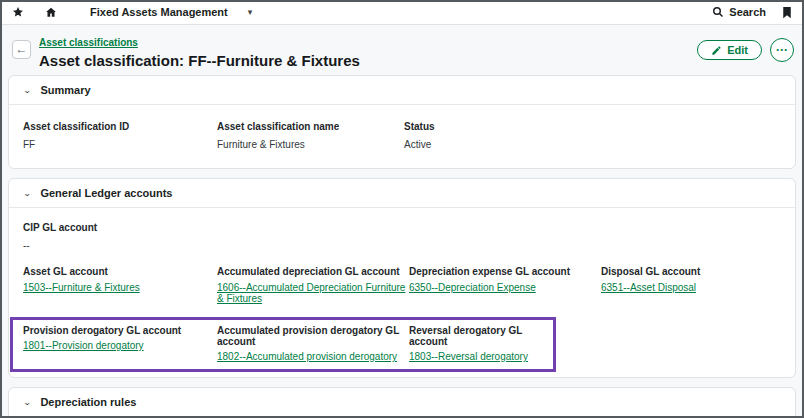  Describe the element at coordinates (120, 330) in the screenshot. I see `field-label: Provision derogatory GL account` at that location.